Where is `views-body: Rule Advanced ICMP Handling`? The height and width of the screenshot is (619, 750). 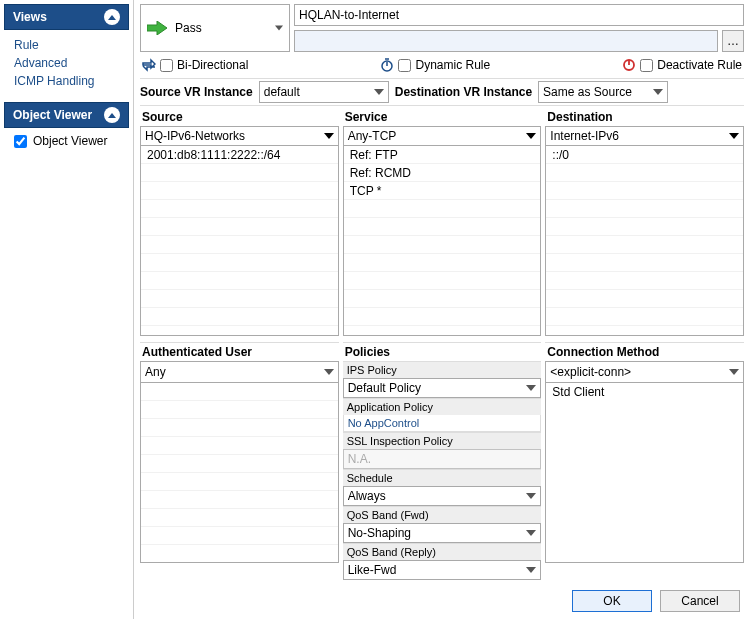 views-body: Rule Advanced ICMP Handling is located at coordinates (66, 66).